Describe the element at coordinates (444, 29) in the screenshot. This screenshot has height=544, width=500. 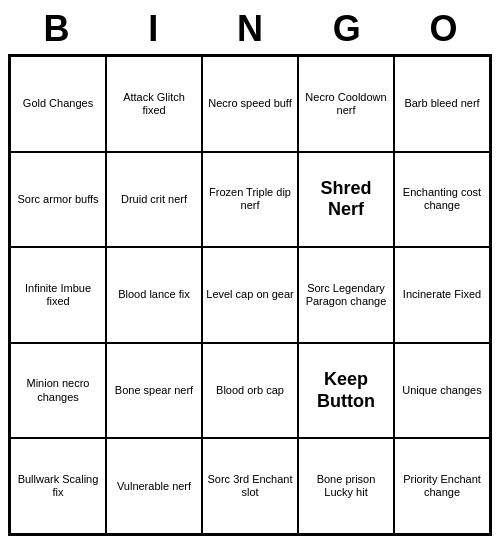
I see `header-letter-o: O` at that location.